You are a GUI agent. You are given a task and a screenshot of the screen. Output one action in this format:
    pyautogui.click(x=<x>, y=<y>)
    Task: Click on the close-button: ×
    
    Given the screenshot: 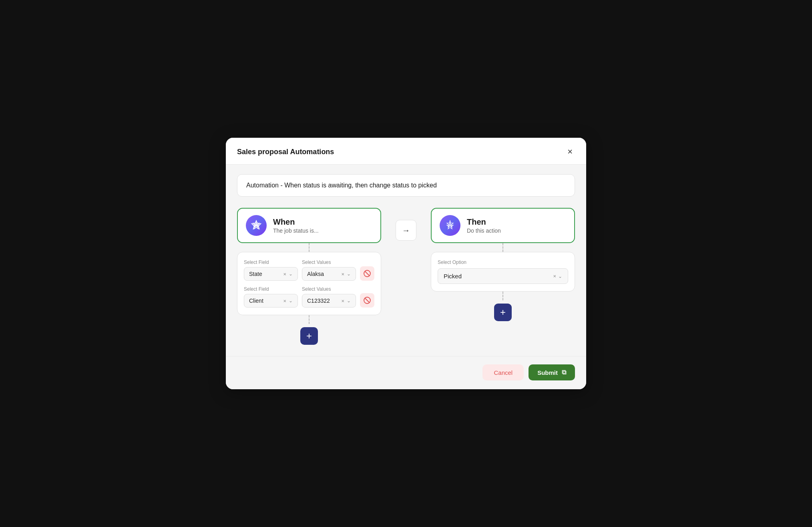 What is the action you would take?
    pyautogui.click(x=570, y=152)
    